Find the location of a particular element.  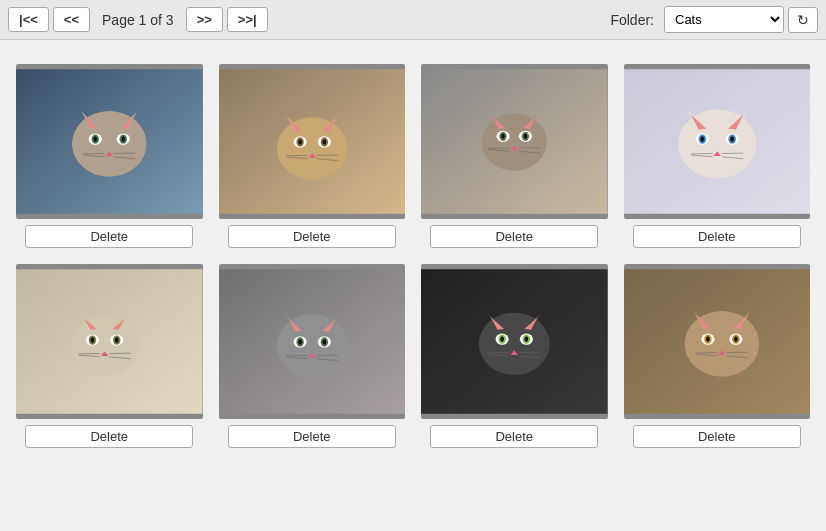

toolbar: |<< << Page 1 of 3 >> >>| Folder: Cats D… is located at coordinates (413, 20).